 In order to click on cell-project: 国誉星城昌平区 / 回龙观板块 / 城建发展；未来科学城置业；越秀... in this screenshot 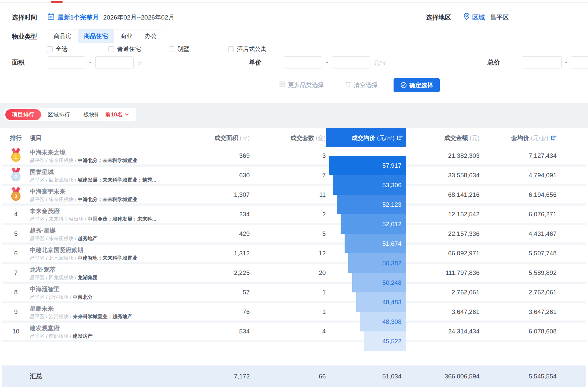, I will do `click(113, 175)`.